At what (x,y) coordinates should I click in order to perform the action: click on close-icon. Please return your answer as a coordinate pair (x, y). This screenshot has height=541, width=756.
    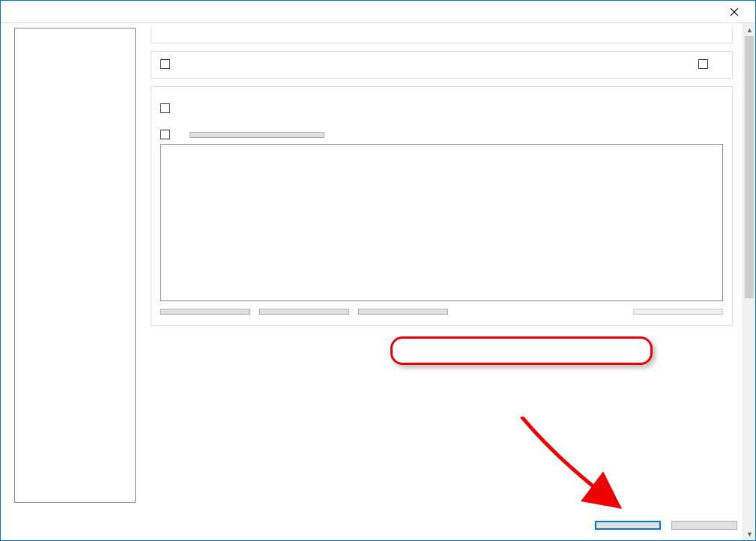
    Looking at the image, I should click on (734, 12).